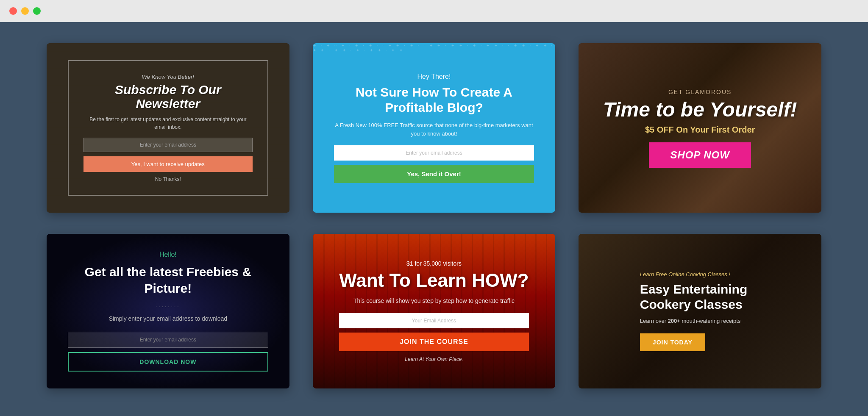 This screenshot has height=416, width=868. What do you see at coordinates (168, 255) in the screenshot?
I see `freebies-hello: Hello!` at bounding box center [168, 255].